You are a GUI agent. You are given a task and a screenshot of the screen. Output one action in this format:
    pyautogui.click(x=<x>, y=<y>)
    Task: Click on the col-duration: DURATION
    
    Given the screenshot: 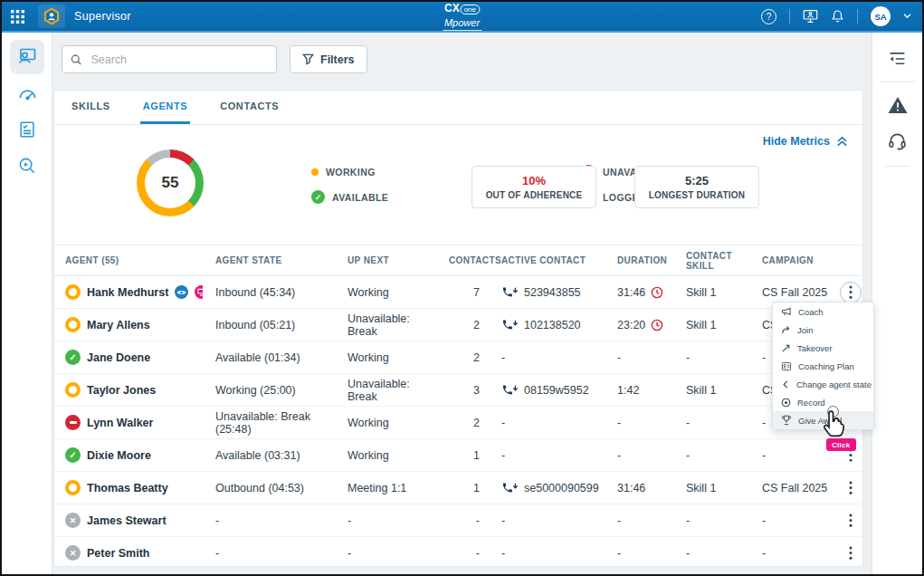 What is the action you would take?
    pyautogui.click(x=639, y=261)
    